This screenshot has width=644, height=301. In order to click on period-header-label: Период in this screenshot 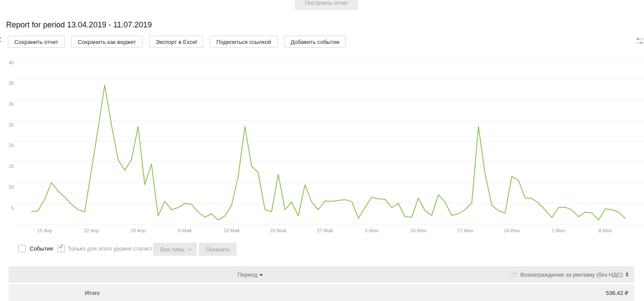, I will do `click(248, 275)`.